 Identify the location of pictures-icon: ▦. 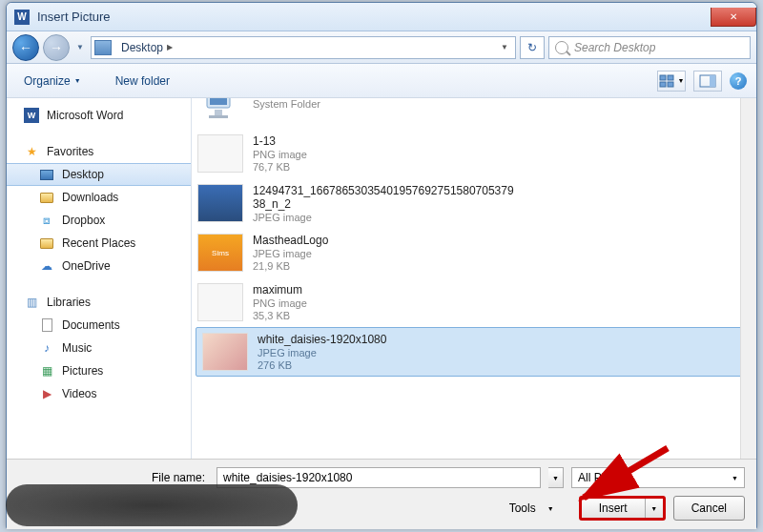
(47, 371).